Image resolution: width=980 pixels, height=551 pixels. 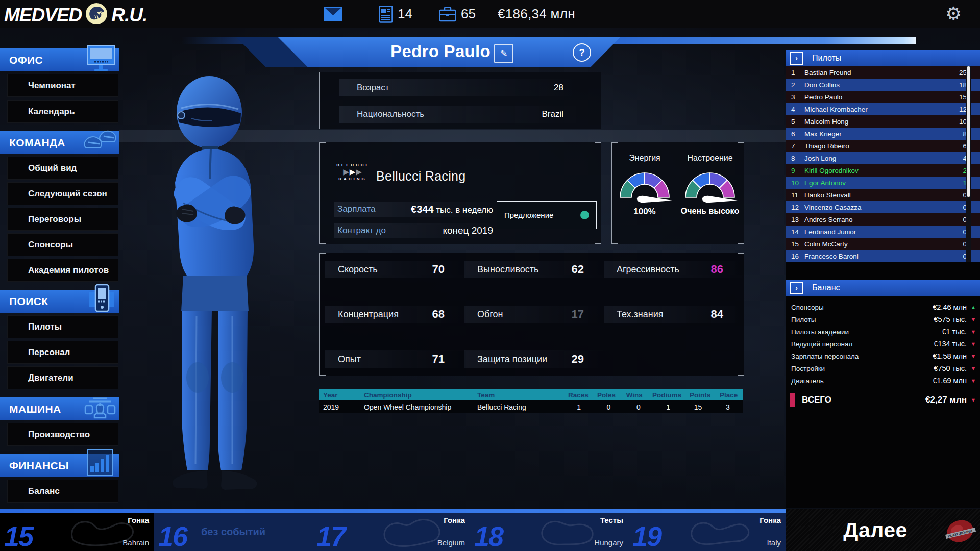 What do you see at coordinates (827, 58) in the screenshot?
I see `standings-title: Пилоты` at bounding box center [827, 58].